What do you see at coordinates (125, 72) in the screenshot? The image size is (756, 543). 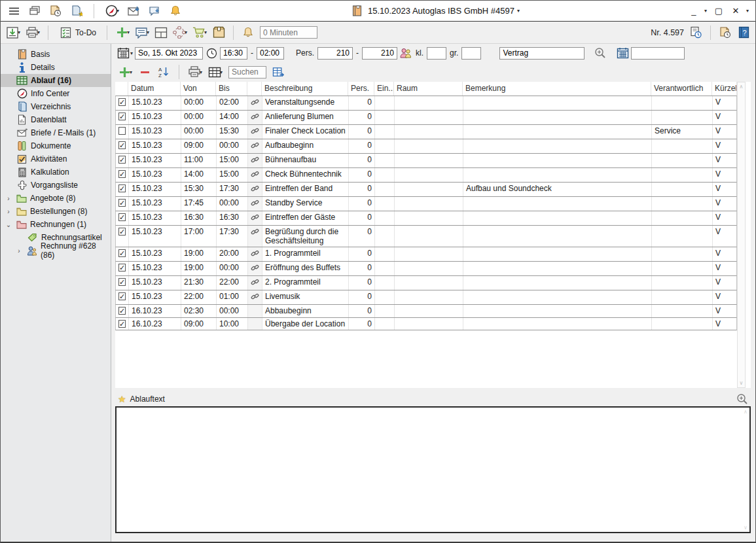 I see `add-row-button: ▾` at bounding box center [125, 72].